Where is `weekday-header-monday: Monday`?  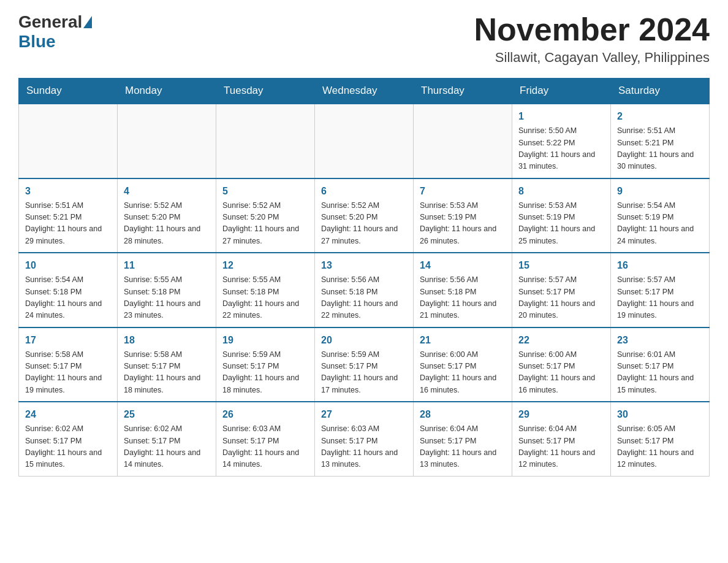 weekday-header-monday: Monday is located at coordinates (167, 91).